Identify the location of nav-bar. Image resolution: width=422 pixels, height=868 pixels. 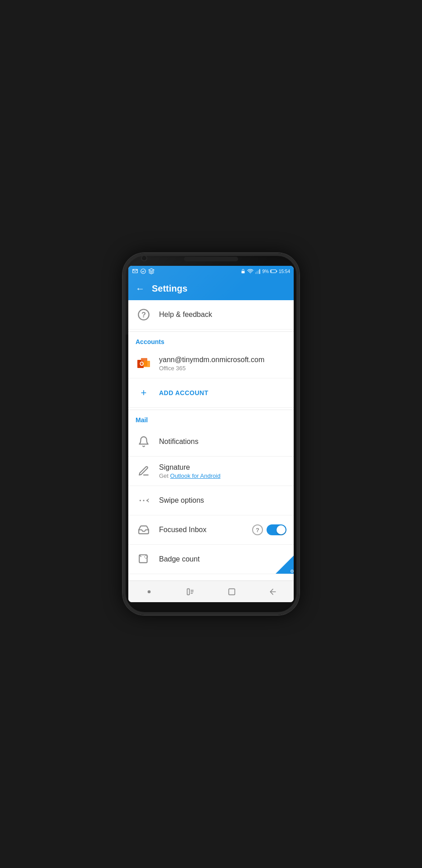
(211, 591).